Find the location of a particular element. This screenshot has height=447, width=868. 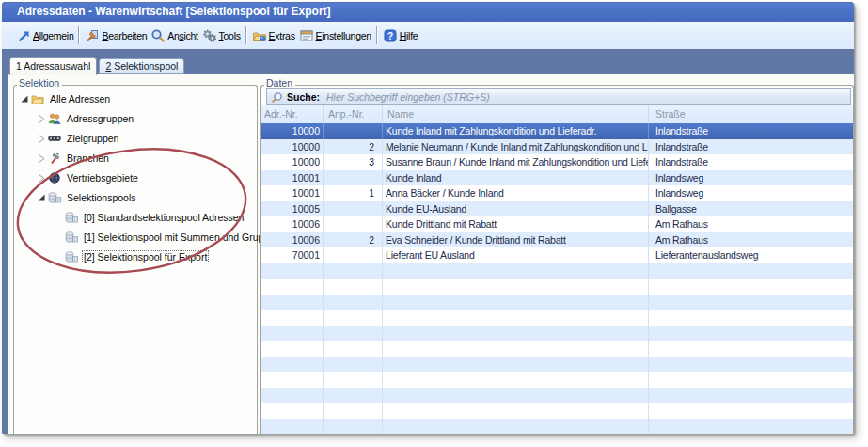

tree-item-1-selektionspool-mit-summen-und-grupp: [1] Selektionspool mit Summen und Grupp is located at coordinates (135, 237).